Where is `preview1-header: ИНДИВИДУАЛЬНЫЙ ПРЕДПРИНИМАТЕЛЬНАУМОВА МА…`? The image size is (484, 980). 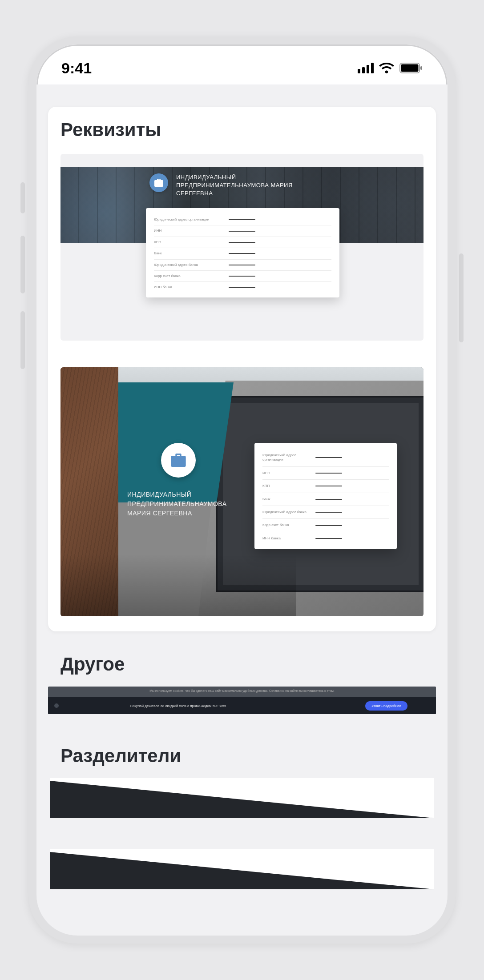
preview1-header: ИНДИВИДУАЛЬНЫЙ ПРЕДПРИНИМАТЕЛЬНАУМОВА МА… is located at coordinates (225, 186).